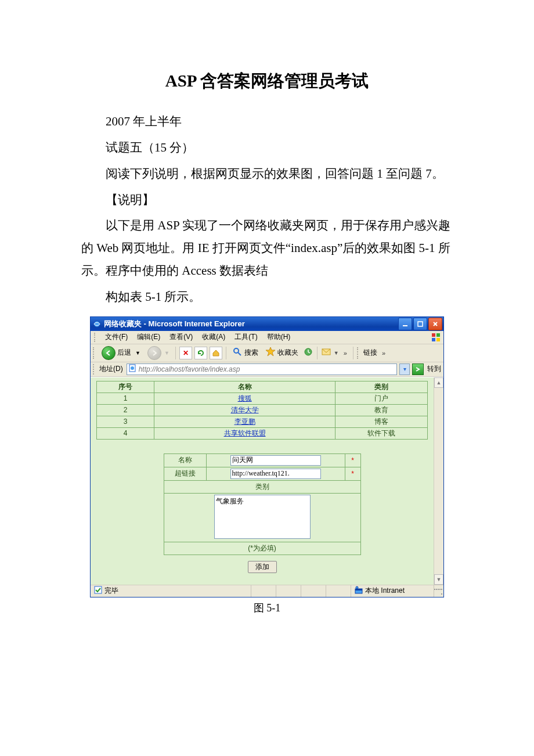 This screenshot has height=756, width=534. I want to click on menubar-handle, so click(95, 337).